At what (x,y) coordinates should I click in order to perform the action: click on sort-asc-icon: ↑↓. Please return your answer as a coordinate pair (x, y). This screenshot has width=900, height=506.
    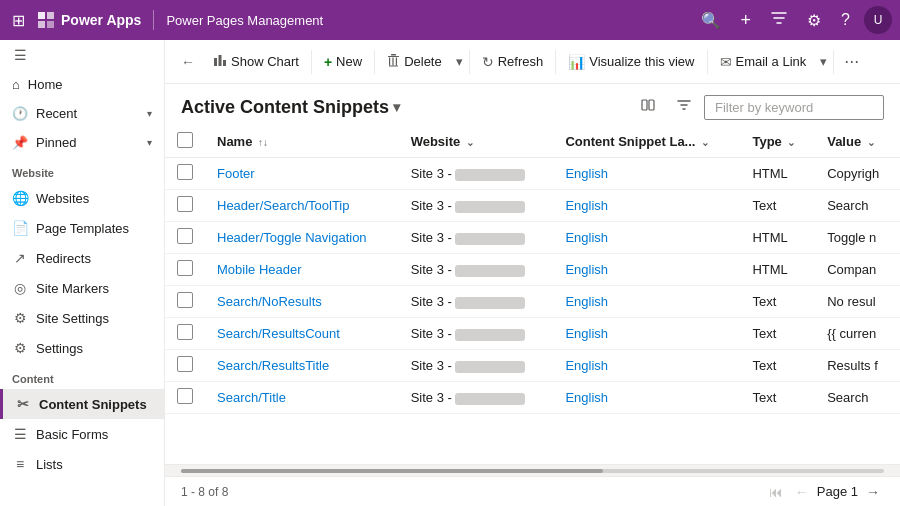
    Looking at the image, I should click on (263, 142).